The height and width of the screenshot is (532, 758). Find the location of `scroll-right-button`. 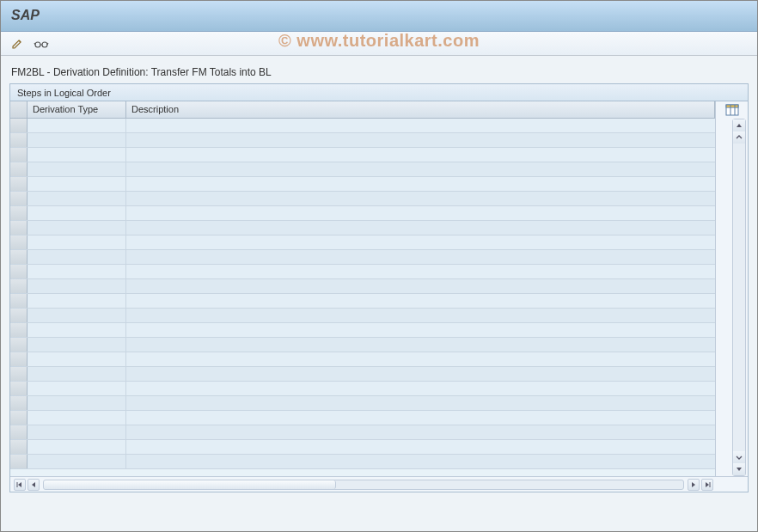

scroll-right-button is located at coordinates (694, 485).